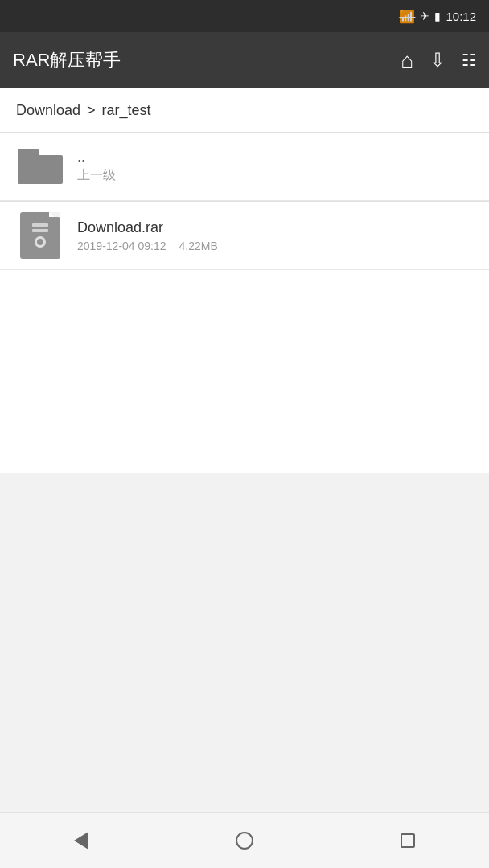 This screenshot has height=868, width=489. I want to click on home-button, so click(244, 841).